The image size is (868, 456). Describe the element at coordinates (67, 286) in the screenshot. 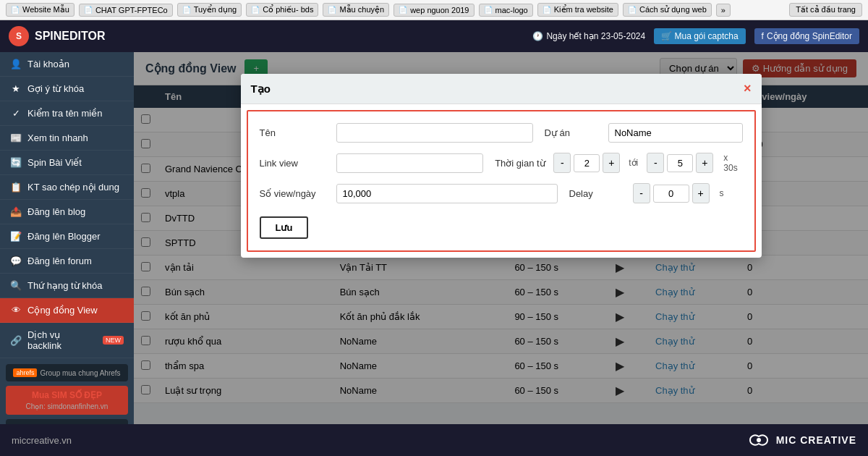

I see `sidebar-item-thu-hang-tu-khoa: 🔍 Thứ hạng từ khóa` at that location.